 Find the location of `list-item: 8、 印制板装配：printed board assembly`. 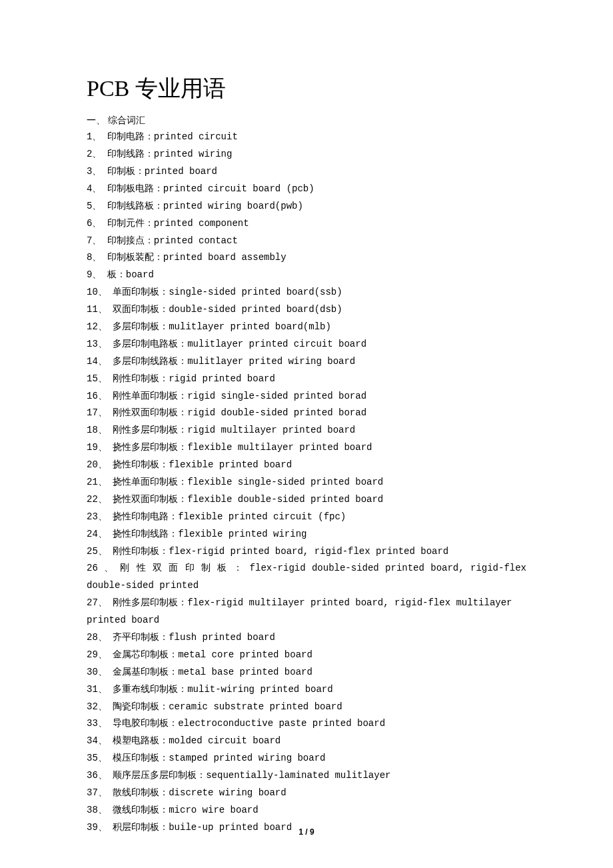

list-item: 8、 印制板装配：printed board assembly is located at coordinates (306, 258).